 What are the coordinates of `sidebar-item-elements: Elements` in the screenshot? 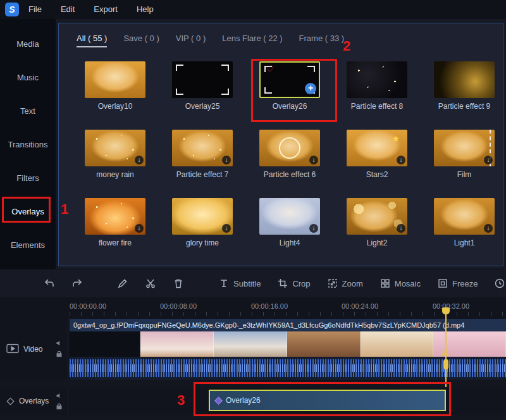 It's located at (28, 245).